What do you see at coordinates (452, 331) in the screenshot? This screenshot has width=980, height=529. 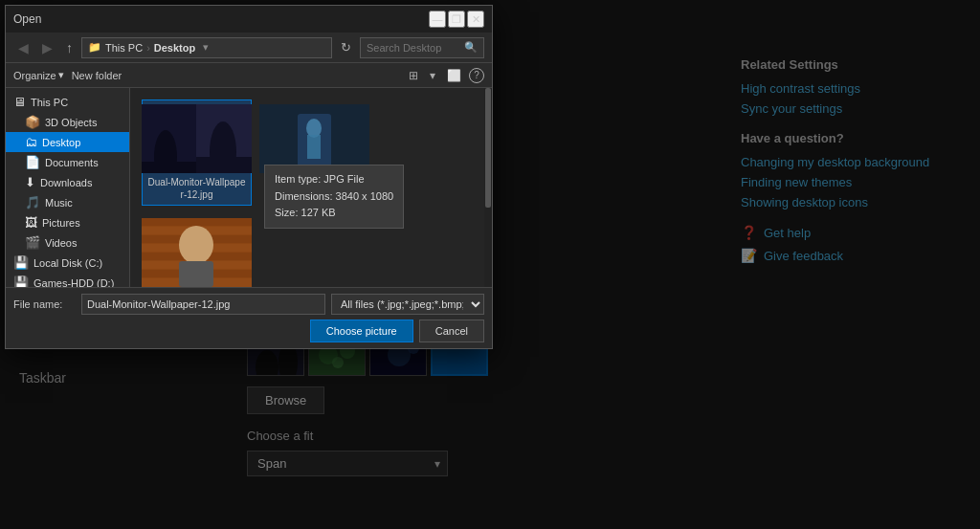 I see `cancel-button: Cancel` at bounding box center [452, 331].